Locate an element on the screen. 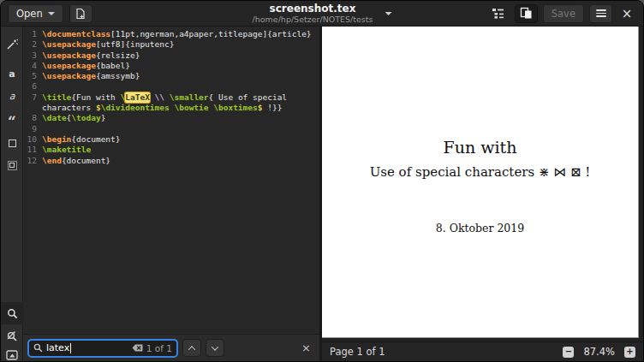  pdf-title-line1: Fun with is located at coordinates (480, 147).